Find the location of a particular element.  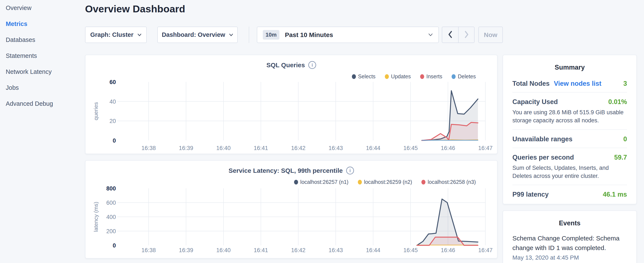

y-axis-labels: 0200400600800 is located at coordinates (111, 217).